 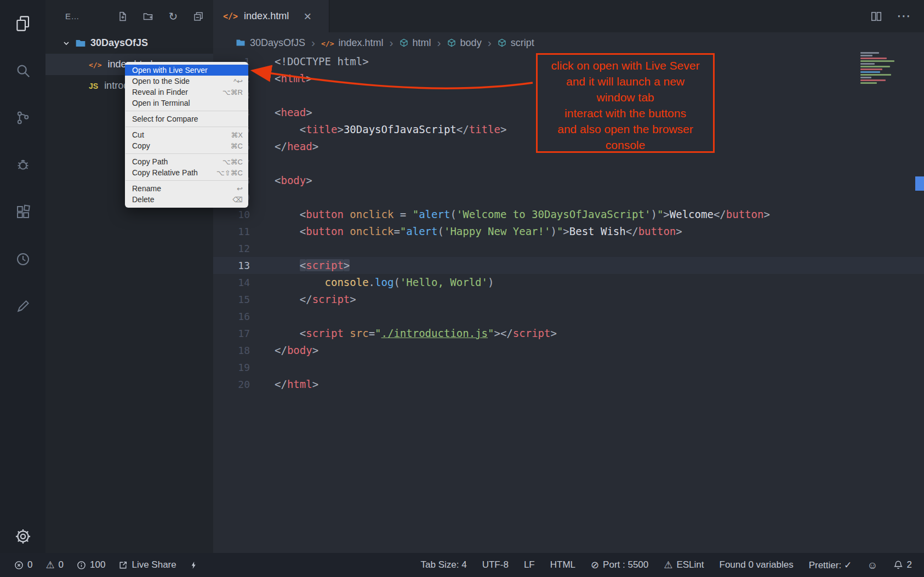 I want to click on code-line-19: 19, so click(x=569, y=367).